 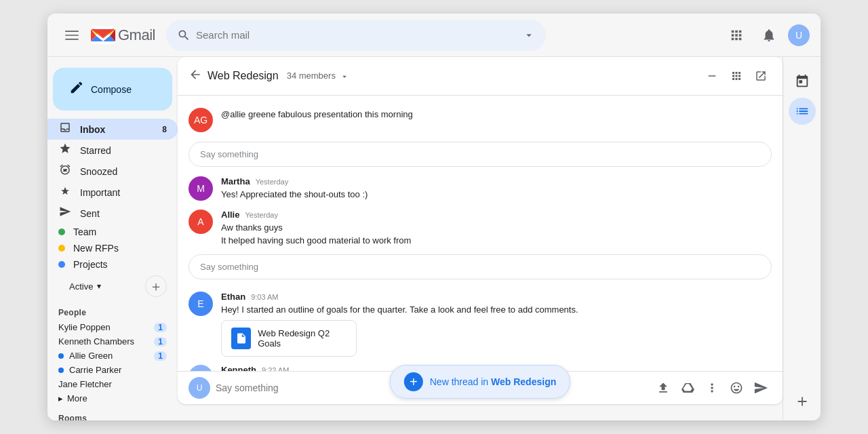 I want to click on sidebar-item-projects: Projects, so click(x=113, y=264).